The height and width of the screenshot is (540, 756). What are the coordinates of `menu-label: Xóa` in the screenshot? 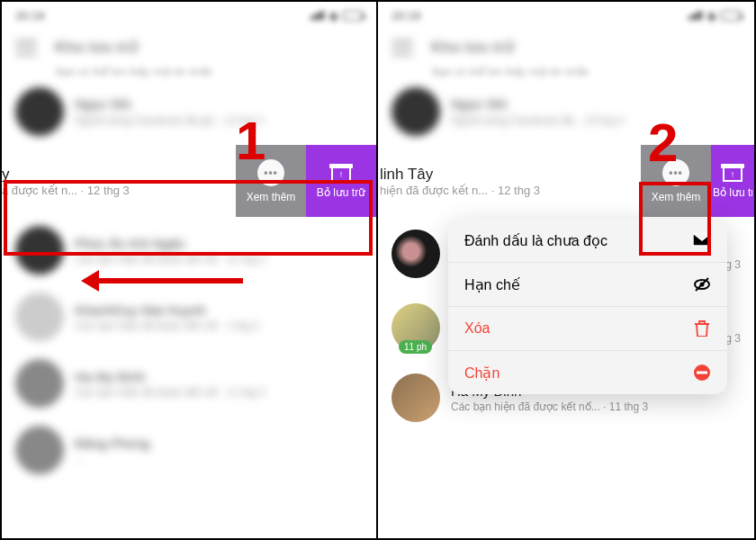 It's located at (477, 328).